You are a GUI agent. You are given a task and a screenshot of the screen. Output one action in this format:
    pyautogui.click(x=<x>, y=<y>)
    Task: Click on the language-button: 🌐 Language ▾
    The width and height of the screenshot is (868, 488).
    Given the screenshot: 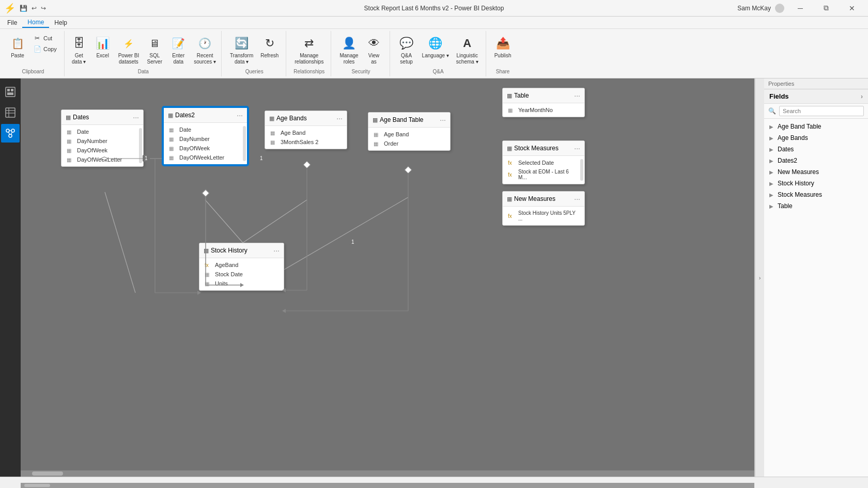 What is the action you would take?
    pyautogui.click(x=436, y=47)
    